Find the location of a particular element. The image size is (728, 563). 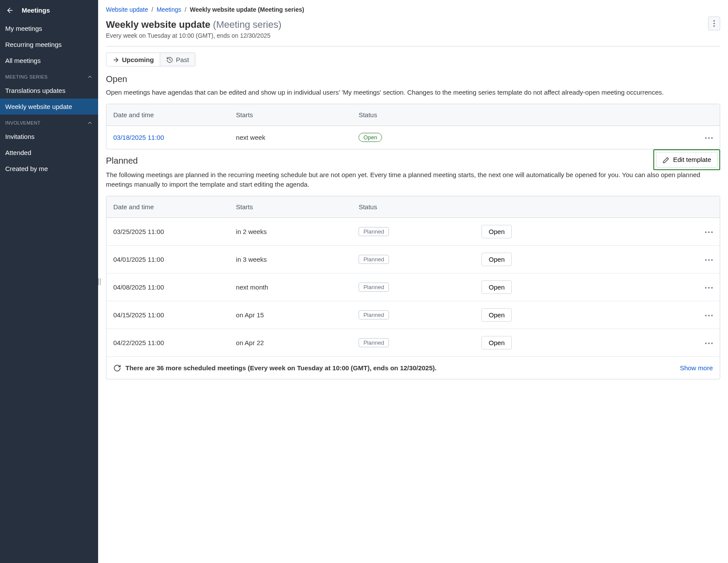

sidebar-item-invitations: Invitations is located at coordinates (49, 136).